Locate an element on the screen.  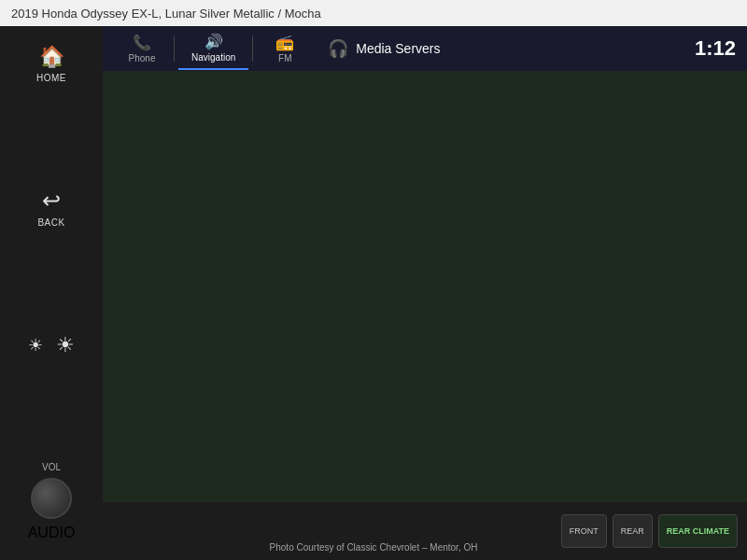
brightness-down-icon: ☀ is located at coordinates (35, 345).